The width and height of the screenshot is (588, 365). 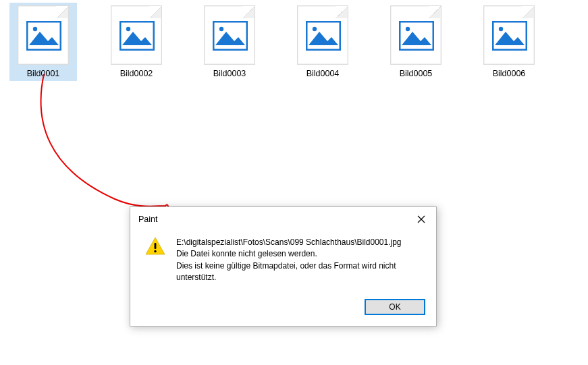 What do you see at coordinates (509, 74) in the screenshot?
I see `file-label: Bild0006` at bounding box center [509, 74].